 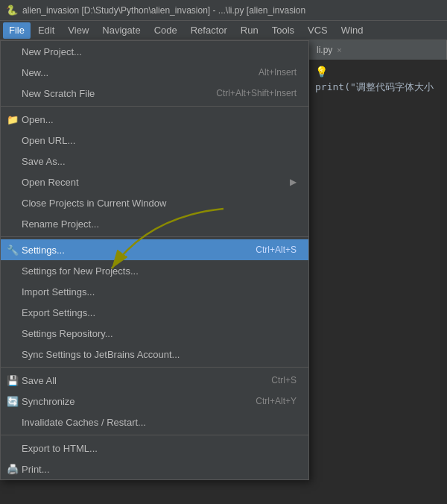 What do you see at coordinates (155, 401) in the screenshot?
I see `menu-item-synchronize: 🔄 Synchronize Ctrl+Alt+Y` at bounding box center [155, 401].